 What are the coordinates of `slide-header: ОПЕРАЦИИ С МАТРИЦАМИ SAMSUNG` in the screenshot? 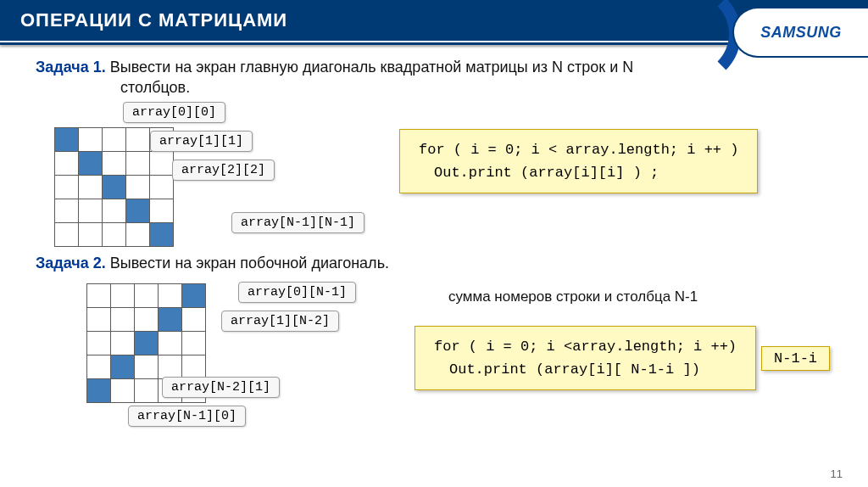 It's located at (434, 20).